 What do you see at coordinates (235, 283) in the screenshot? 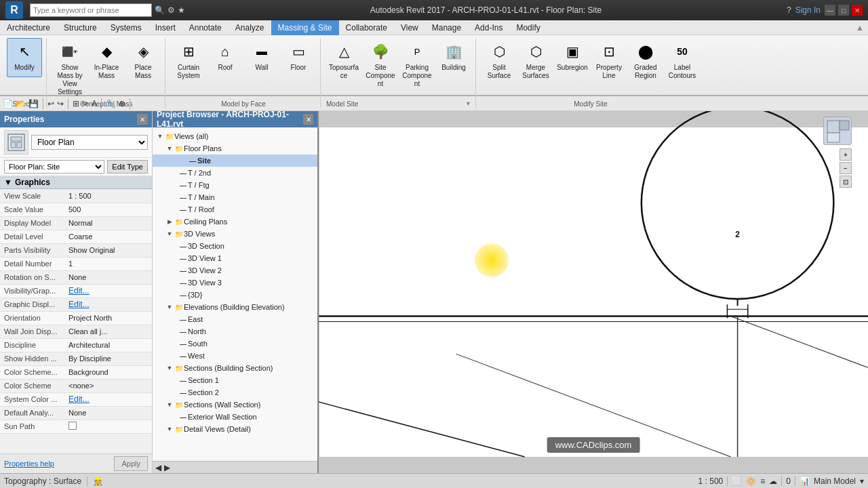
I see `tree-item-3d-view3: — 3D View 3` at bounding box center [235, 283].